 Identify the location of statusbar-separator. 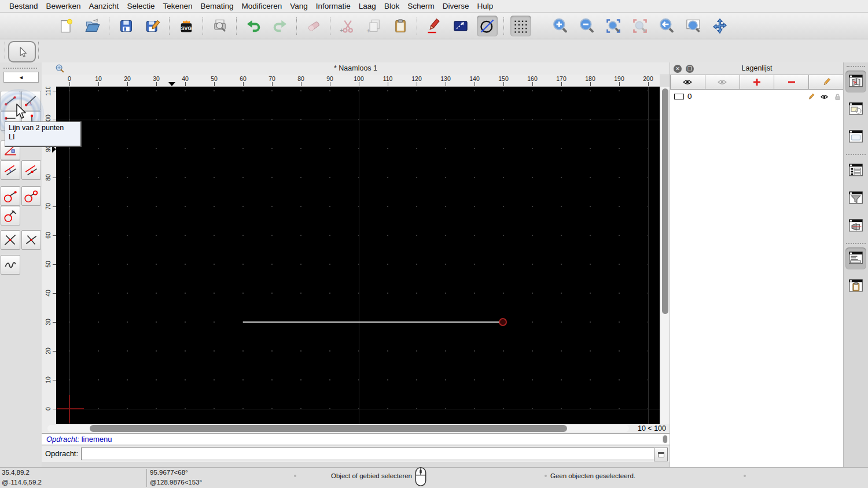
(147, 478).